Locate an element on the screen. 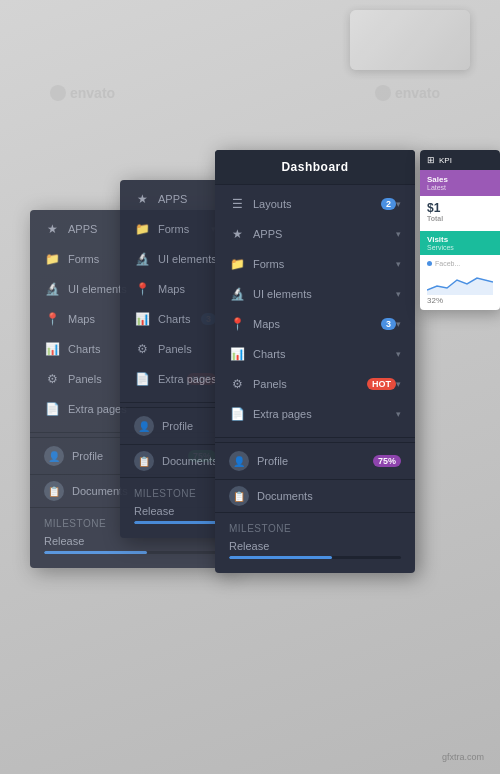 The width and height of the screenshot is (500, 774). chart-area: Faceb... 32% is located at coordinates (460, 282).